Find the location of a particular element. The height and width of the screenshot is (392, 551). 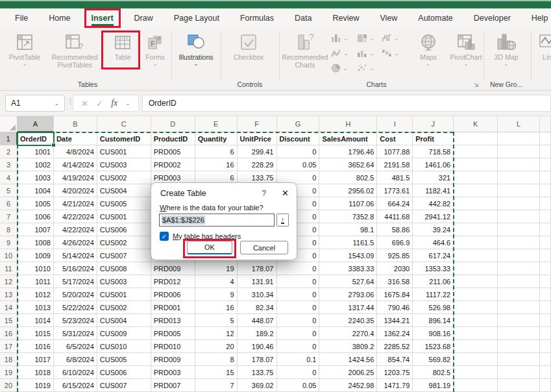

recommended-charts-button: ? Recommended Charts is located at coordinates (305, 55).